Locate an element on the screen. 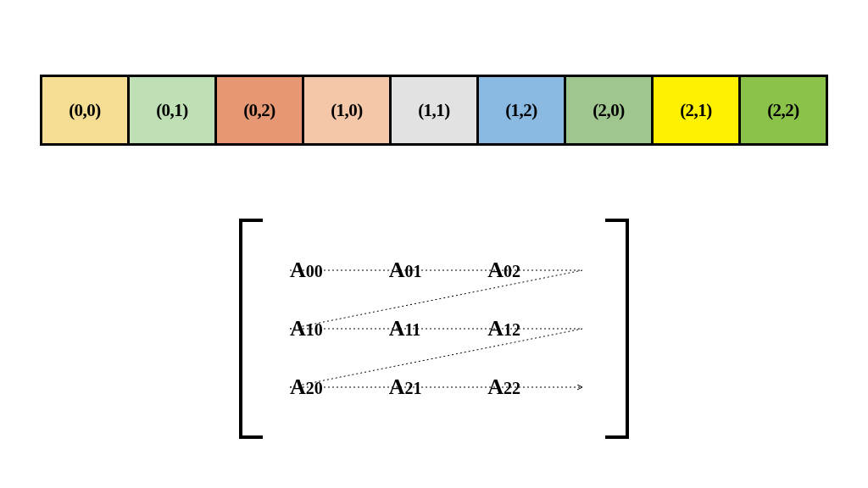 This screenshot has width=868, height=488. matrix-element: A20 is located at coordinates (307, 387).